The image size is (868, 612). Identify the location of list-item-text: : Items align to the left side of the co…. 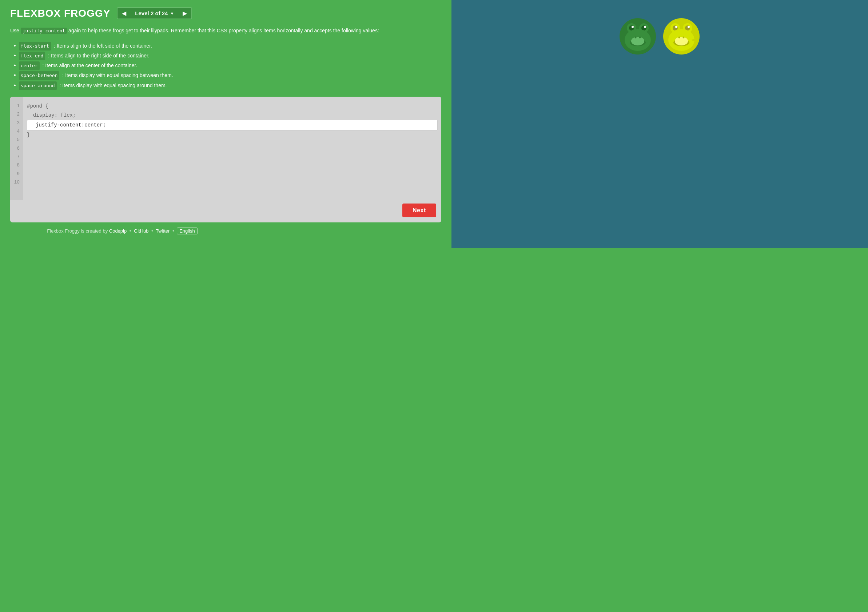
(103, 46).